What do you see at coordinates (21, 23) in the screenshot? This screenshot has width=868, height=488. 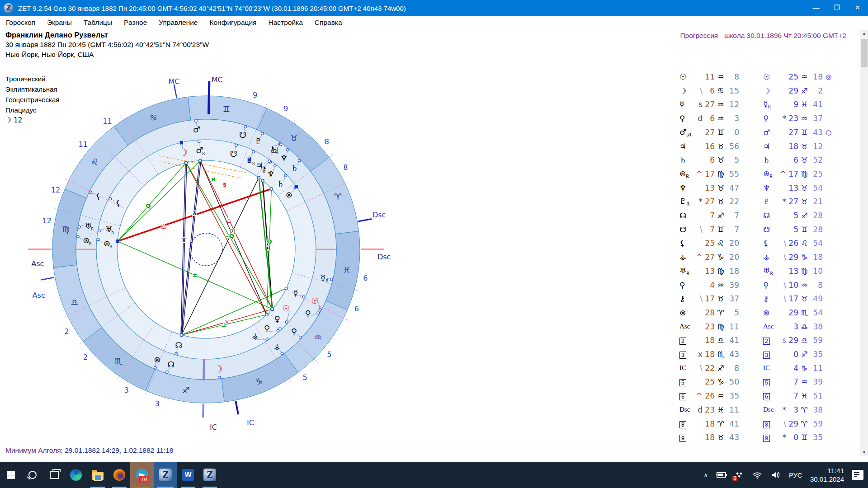 I see `menu-item-1: Гороскоп` at bounding box center [21, 23].